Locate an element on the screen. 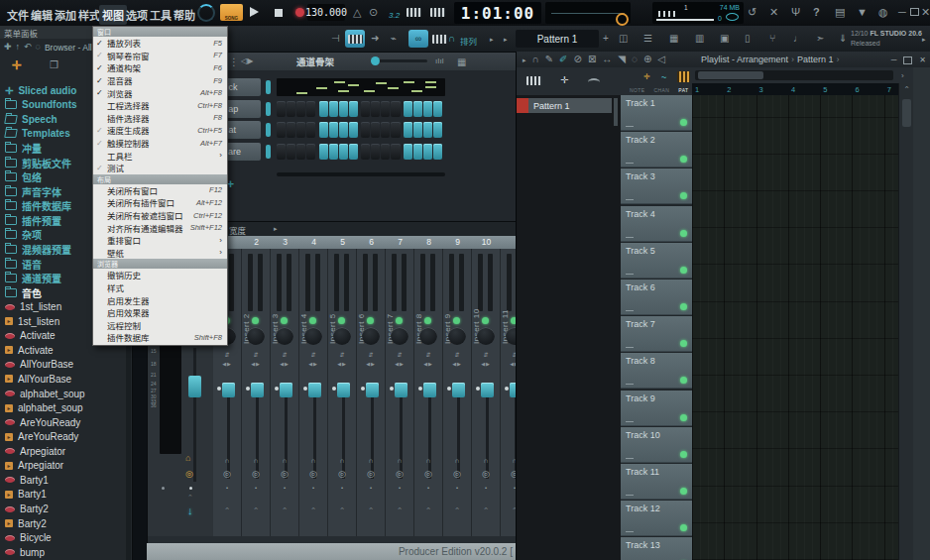 This screenshot has width=930, height=560. record-arm-dial-icon: ◎ is located at coordinates (189, 474).